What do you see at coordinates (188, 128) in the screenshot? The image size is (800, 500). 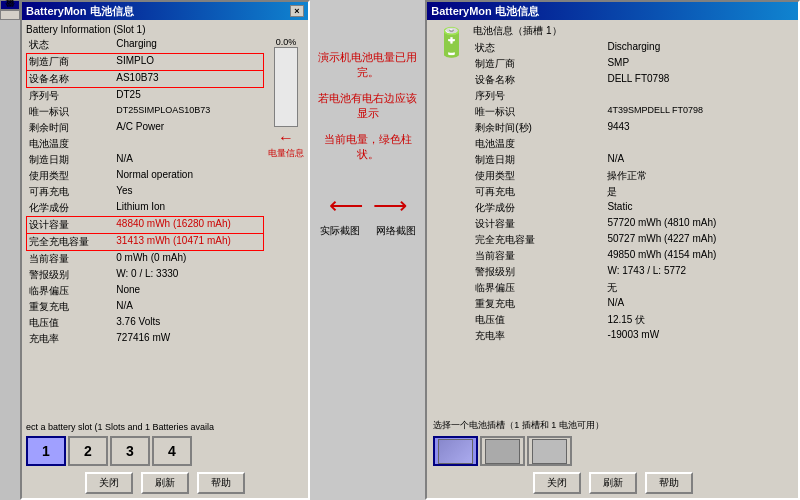 I see `field-value: A/C Power` at bounding box center [188, 128].